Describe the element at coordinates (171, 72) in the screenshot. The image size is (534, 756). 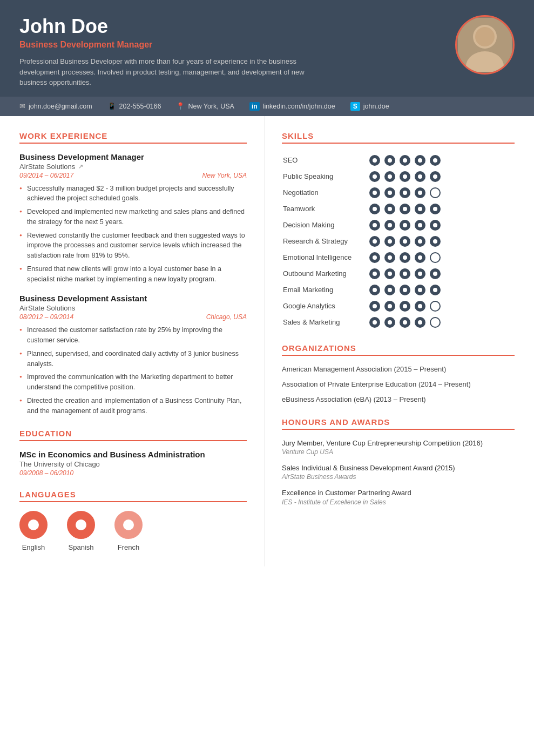
I see `candidate-bio: Professional Business Developer with mor…` at that location.